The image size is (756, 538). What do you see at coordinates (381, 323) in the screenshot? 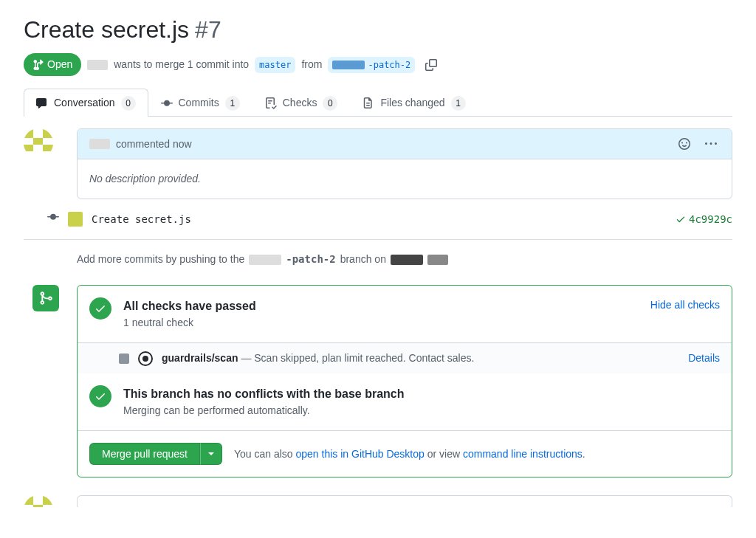
I see `checks-passed-sub: 1 neutral check` at bounding box center [381, 323].